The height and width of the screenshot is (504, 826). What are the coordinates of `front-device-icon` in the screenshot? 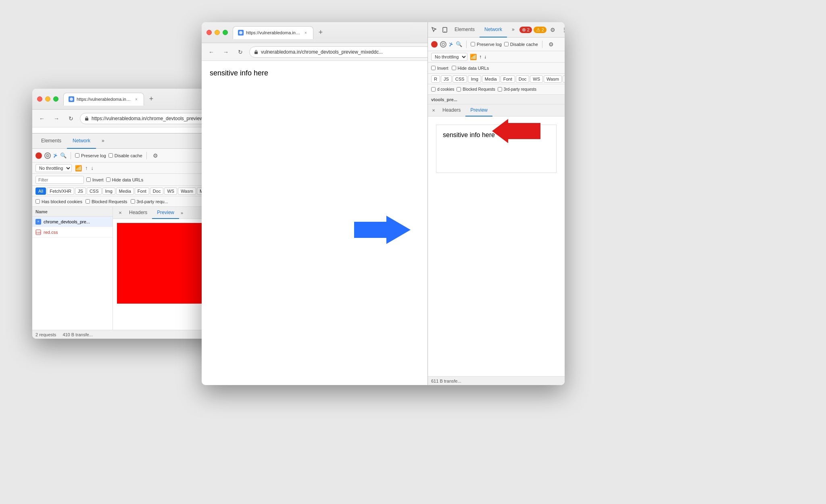 It's located at (445, 30).